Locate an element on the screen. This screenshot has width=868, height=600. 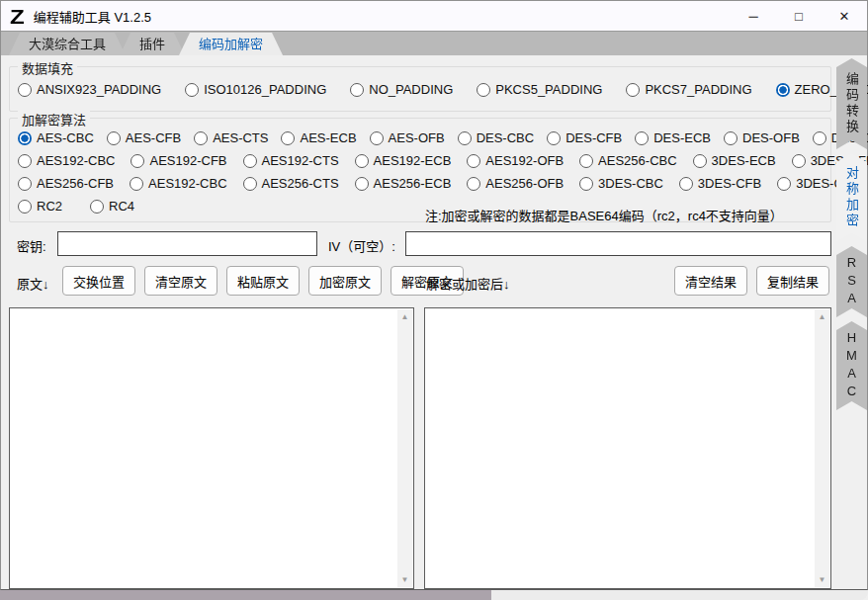
algorithm-group-title: 加解密算法 is located at coordinates (53, 119).